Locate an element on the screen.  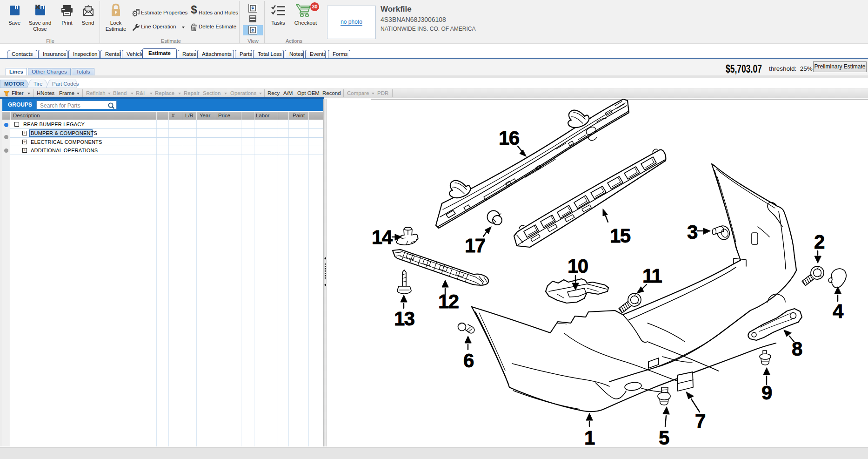
svg-text: 1 is located at coordinates (590, 437).